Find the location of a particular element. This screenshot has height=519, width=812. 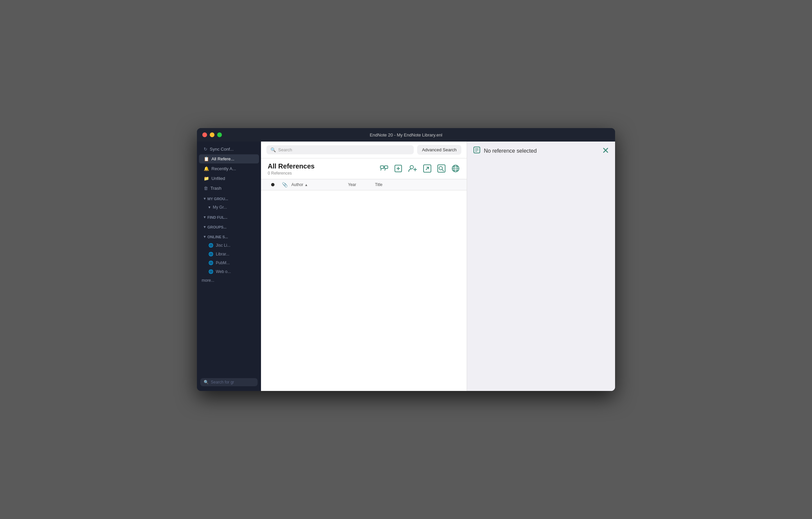

sidebar-item-sync: ↻ Sync Conf... is located at coordinates (229, 149).